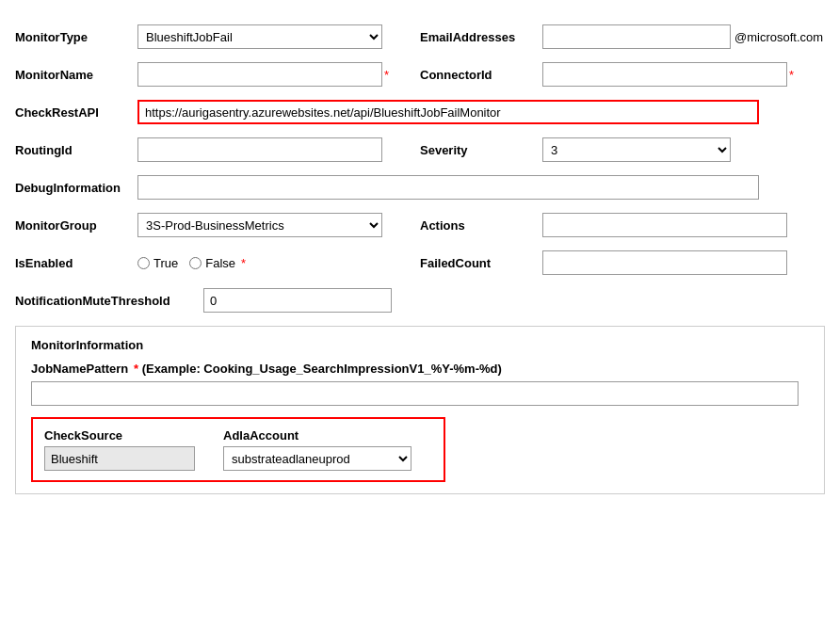 This screenshot has height=644, width=839. I want to click on routing-id-group: RoutingId, so click(218, 150).